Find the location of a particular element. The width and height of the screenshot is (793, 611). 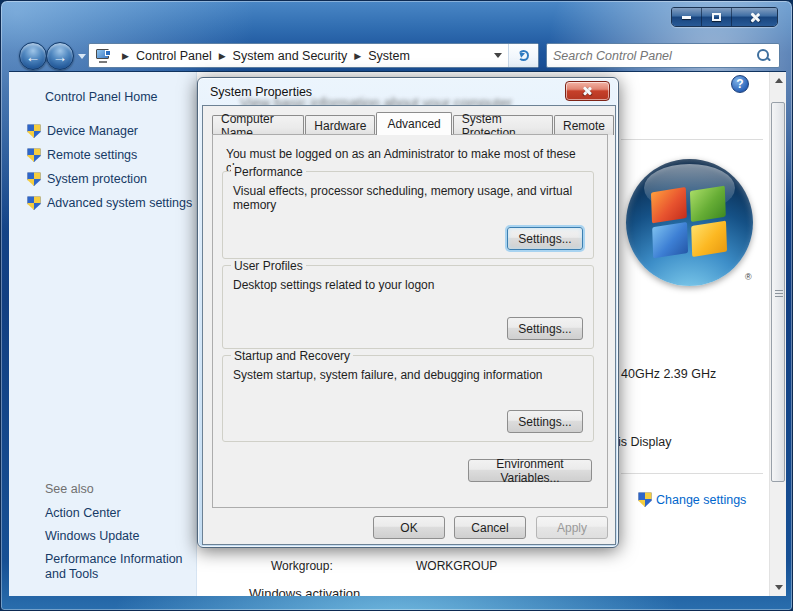

navigation-bar: ← → ▶ Control Panel ▶ System and Securit… is located at coordinates (397, 56).